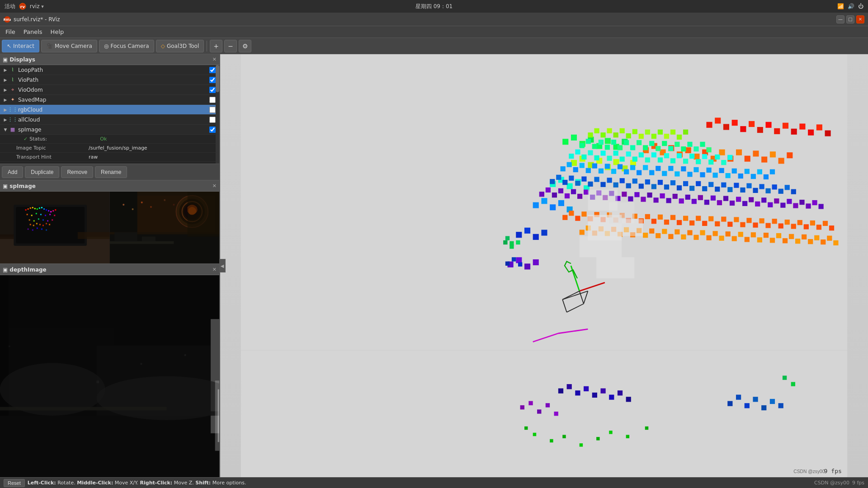  I want to click on display-item-viopath: ▶ ⌇ VioPath, so click(109, 80).